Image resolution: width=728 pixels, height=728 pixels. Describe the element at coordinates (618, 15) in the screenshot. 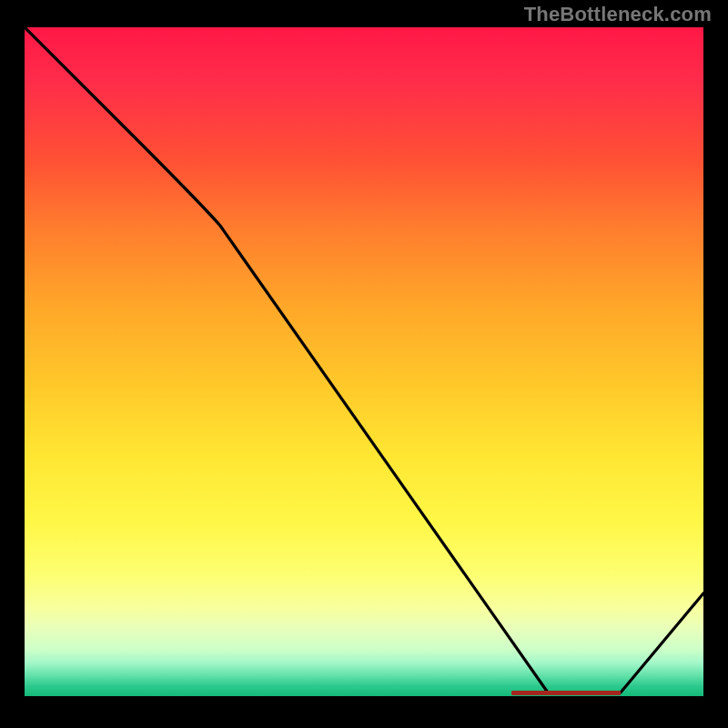

I see `watermark-text: TheBottleneck.com` at that location.